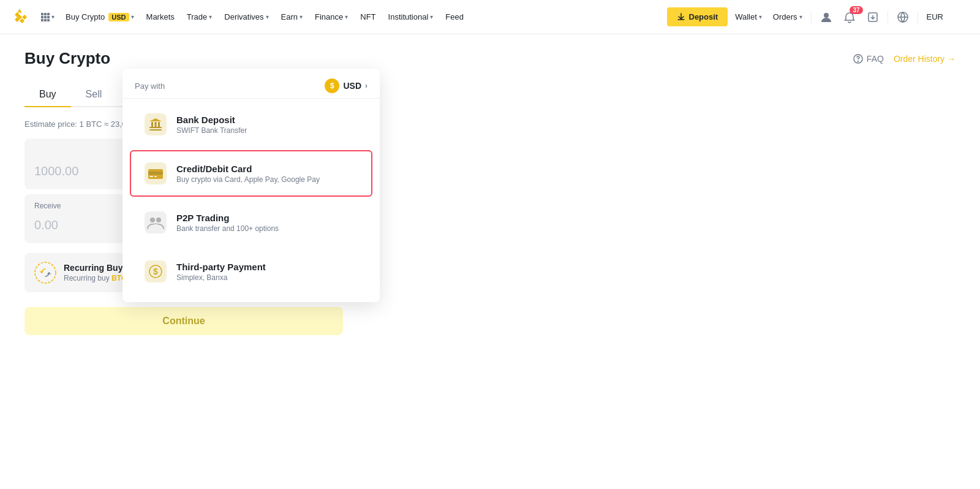  I want to click on pay-with-dropdown: Pay with $ USD › Bank, so click(251, 185).